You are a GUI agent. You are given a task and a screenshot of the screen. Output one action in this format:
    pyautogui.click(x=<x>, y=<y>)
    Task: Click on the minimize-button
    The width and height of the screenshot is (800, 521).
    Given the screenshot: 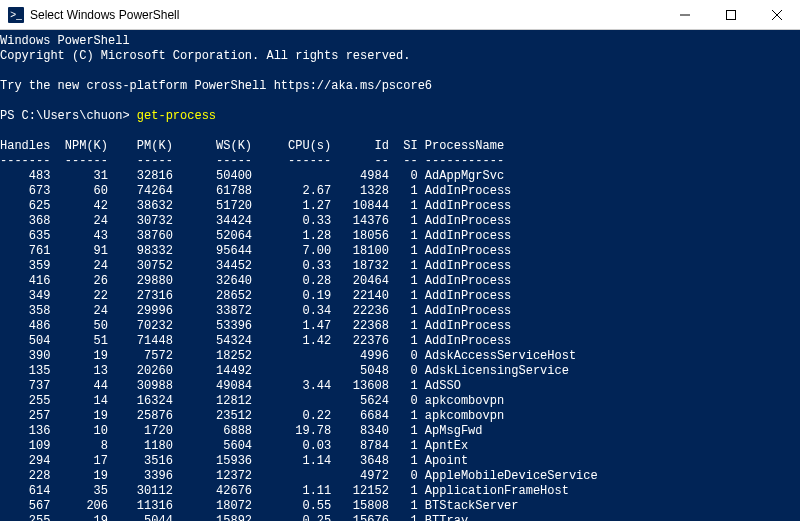 What is the action you would take?
    pyautogui.click(x=685, y=15)
    